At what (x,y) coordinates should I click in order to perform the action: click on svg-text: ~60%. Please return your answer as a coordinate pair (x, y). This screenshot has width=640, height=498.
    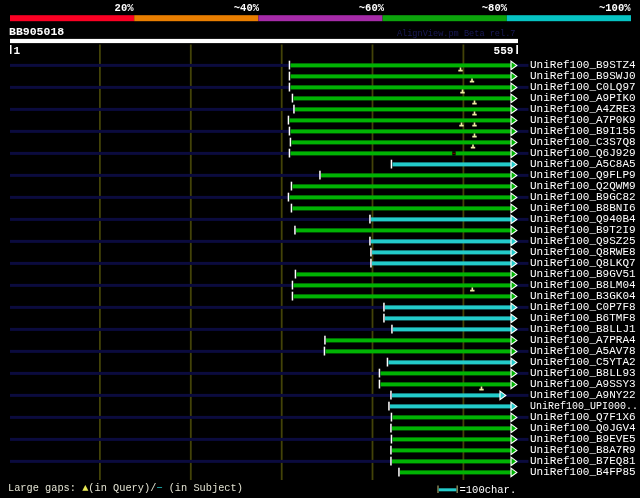
    Looking at the image, I should click on (372, 8).